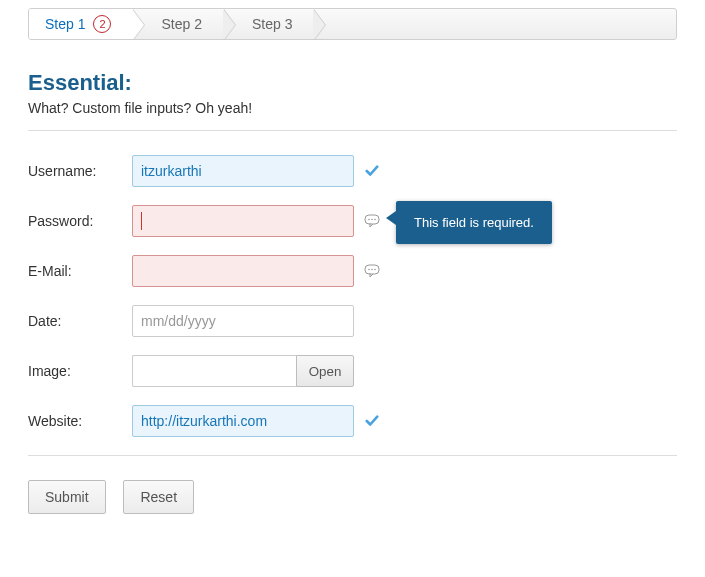  I want to click on text-caret, so click(142, 221).